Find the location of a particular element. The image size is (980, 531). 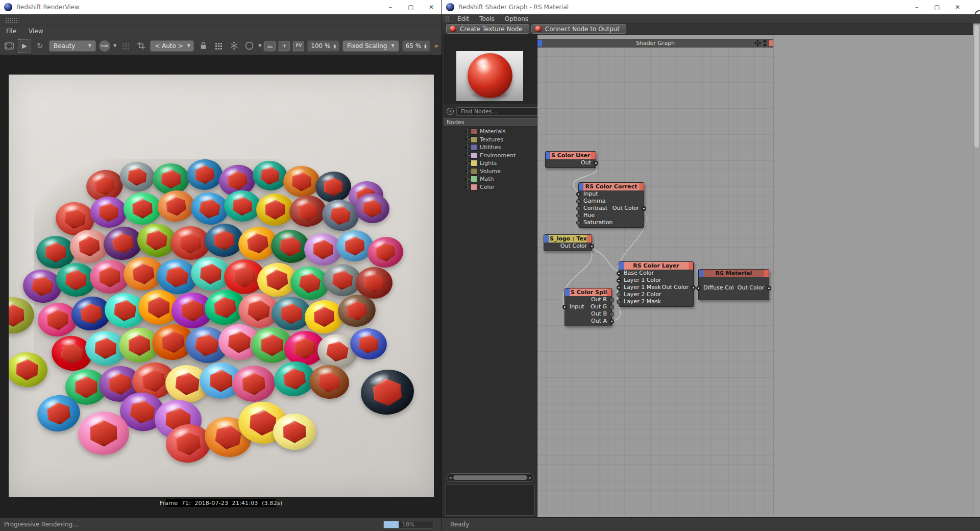

menu-view: View is located at coordinates (36, 31).